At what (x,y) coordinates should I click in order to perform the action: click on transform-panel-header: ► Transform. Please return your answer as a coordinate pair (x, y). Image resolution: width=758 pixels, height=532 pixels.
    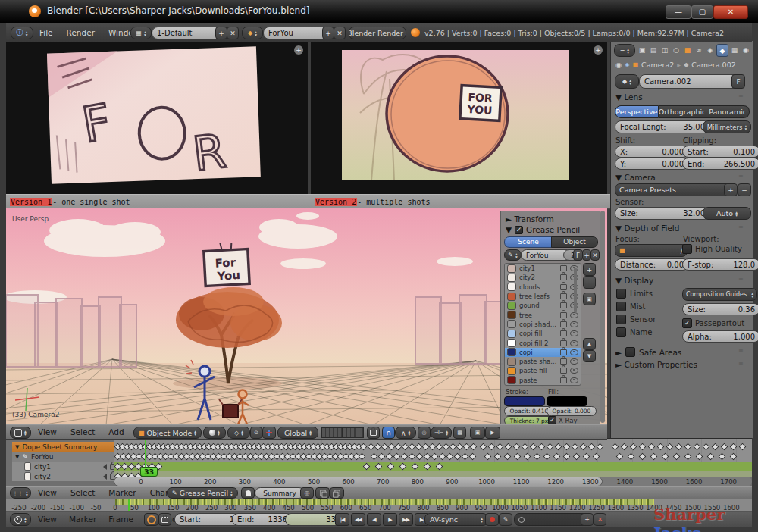
    Looking at the image, I should click on (530, 219).